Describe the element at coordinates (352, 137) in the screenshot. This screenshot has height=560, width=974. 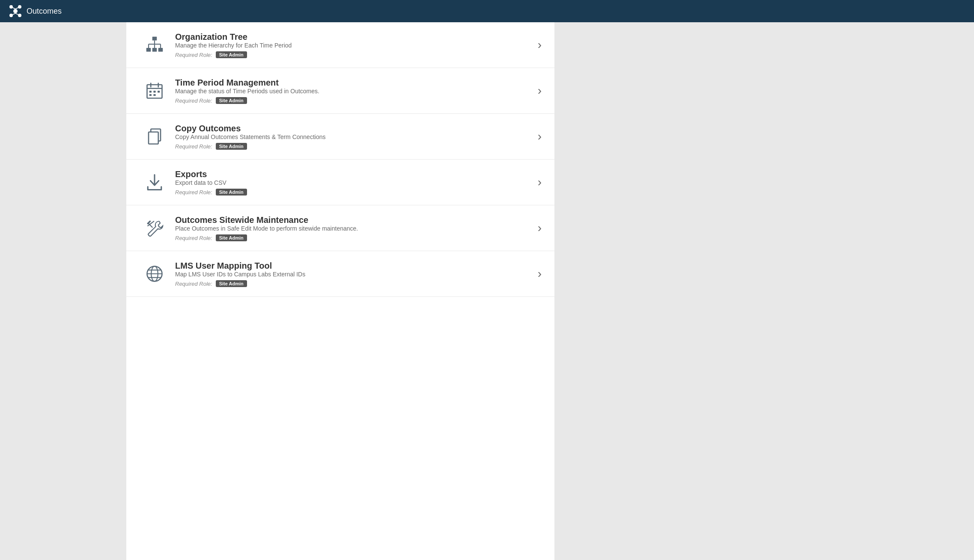
I see `menu-description: Copy Annual Outcomes Statements & Term C…` at that location.